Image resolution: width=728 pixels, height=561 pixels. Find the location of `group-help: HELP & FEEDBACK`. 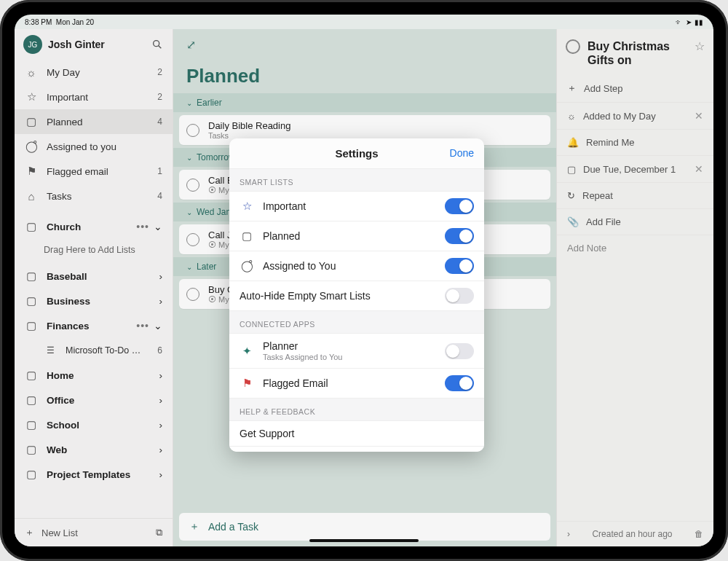

group-help: HELP & FEEDBACK is located at coordinates (357, 409).